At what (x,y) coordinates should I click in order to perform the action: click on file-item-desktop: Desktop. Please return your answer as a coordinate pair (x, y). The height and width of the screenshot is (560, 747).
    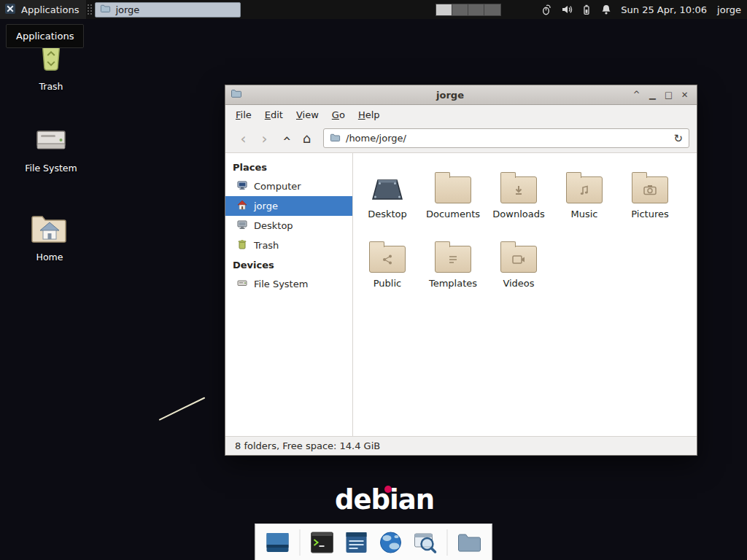
    Looking at the image, I should click on (387, 201).